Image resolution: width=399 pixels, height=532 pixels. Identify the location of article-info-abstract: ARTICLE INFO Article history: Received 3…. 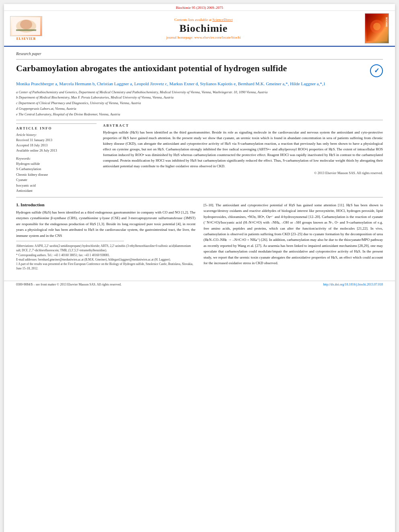
(200, 158).